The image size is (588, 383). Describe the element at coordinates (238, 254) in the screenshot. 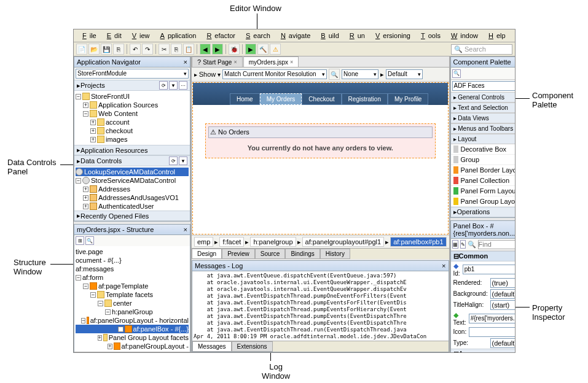

I see `tab-preview: Preview` at that location.